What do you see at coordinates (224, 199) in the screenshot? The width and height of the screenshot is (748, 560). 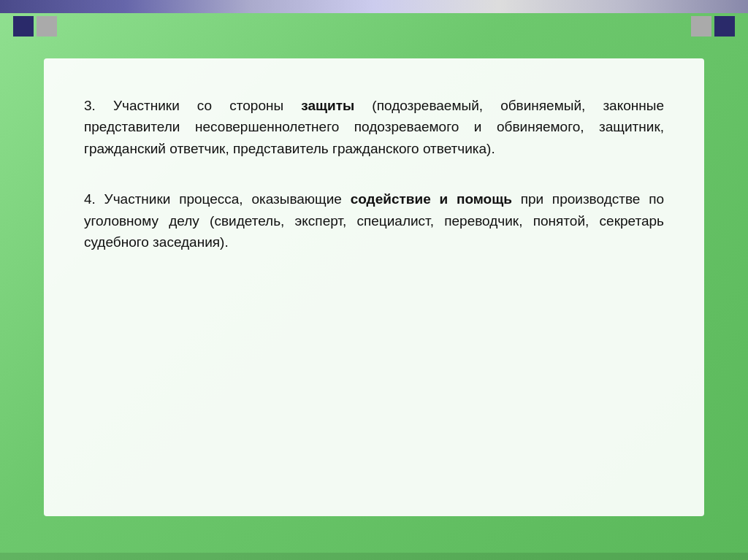 I see `para4-text-before-bold: Участники процесса, оказывающие` at bounding box center [224, 199].